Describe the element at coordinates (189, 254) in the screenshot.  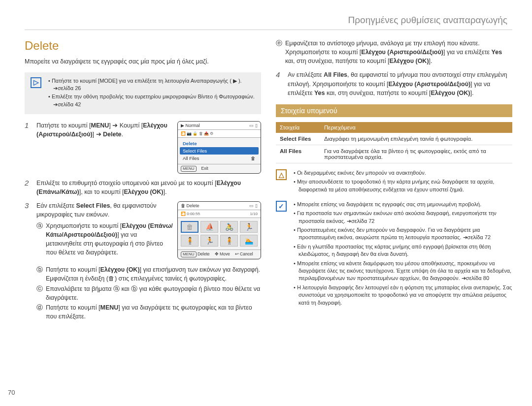
I see `ss-menu-btn: MENU` at that location.